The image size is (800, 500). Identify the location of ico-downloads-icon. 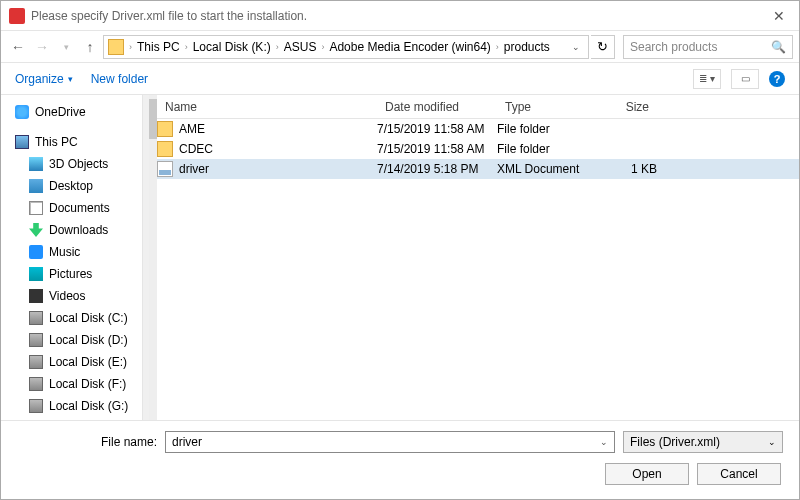
(36, 230).